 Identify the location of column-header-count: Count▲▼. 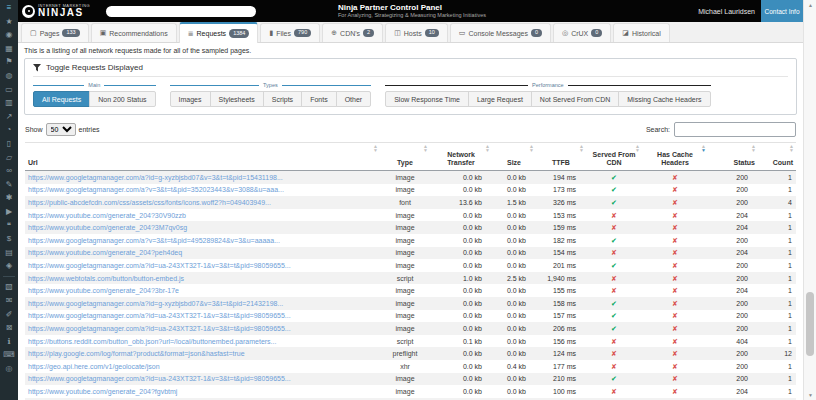
(777, 157).